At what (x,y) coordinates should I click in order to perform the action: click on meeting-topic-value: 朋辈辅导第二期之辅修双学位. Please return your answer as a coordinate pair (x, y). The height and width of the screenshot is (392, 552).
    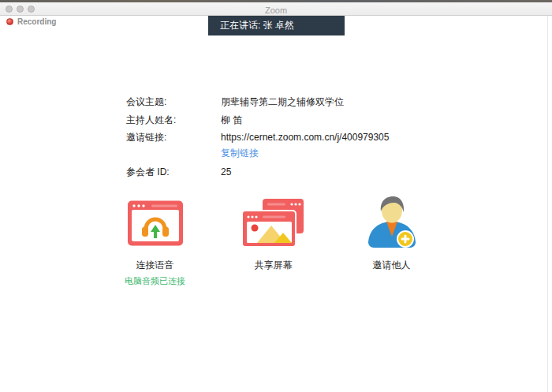
    Looking at the image, I should click on (282, 102).